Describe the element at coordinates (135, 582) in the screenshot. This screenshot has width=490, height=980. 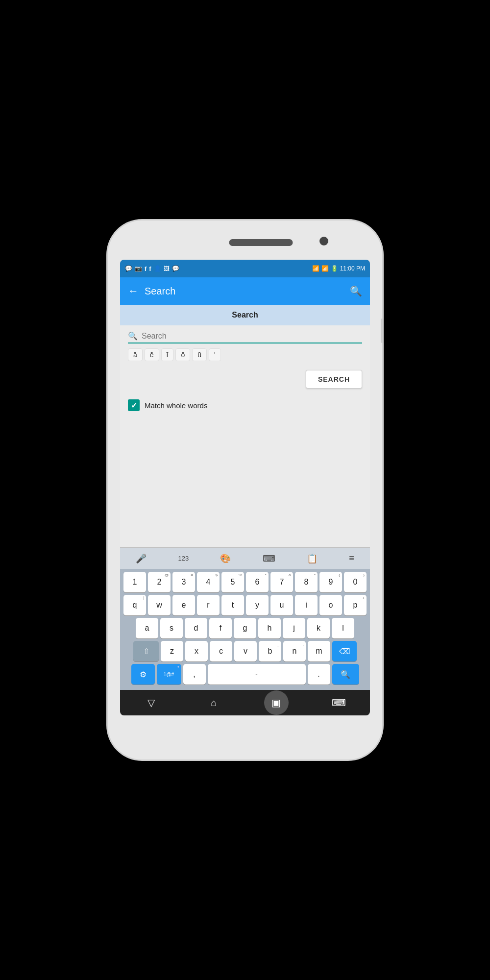
I see `key-1: 1` at that location.